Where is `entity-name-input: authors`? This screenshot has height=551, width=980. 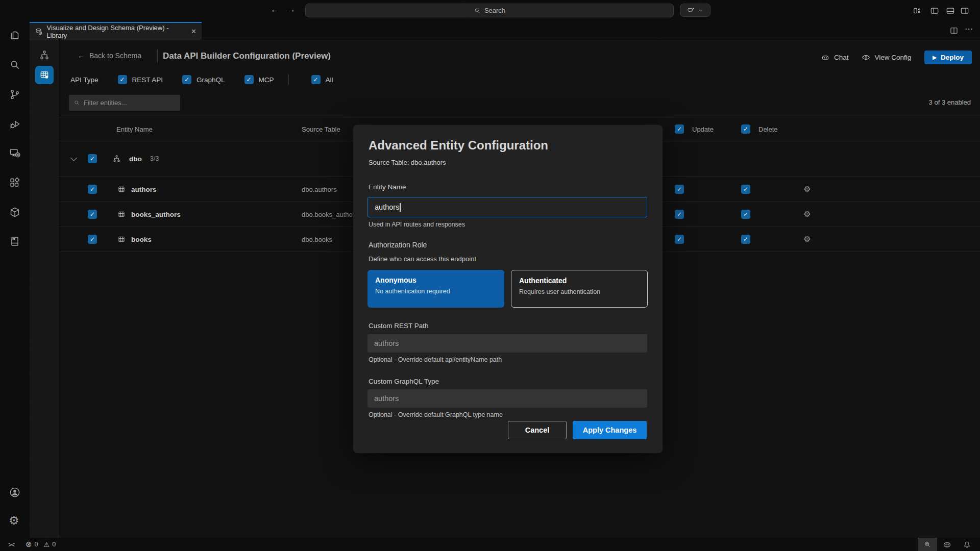
entity-name-input: authors is located at coordinates (507, 207).